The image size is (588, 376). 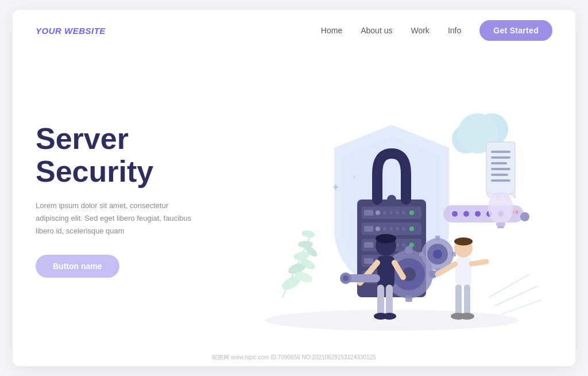 What do you see at coordinates (78, 266) in the screenshot?
I see `hero-cta-button: Button name` at bounding box center [78, 266].